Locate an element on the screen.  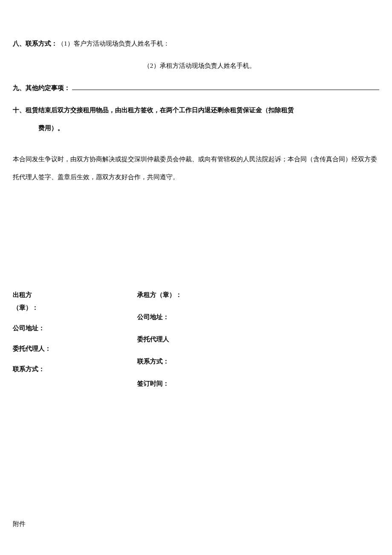
clause-10-text1: 租赁结束后双方交接租用物品，由出租方签收，在两个工作日内退还剩余租赁保证金（扣除… is located at coordinates (160, 110).